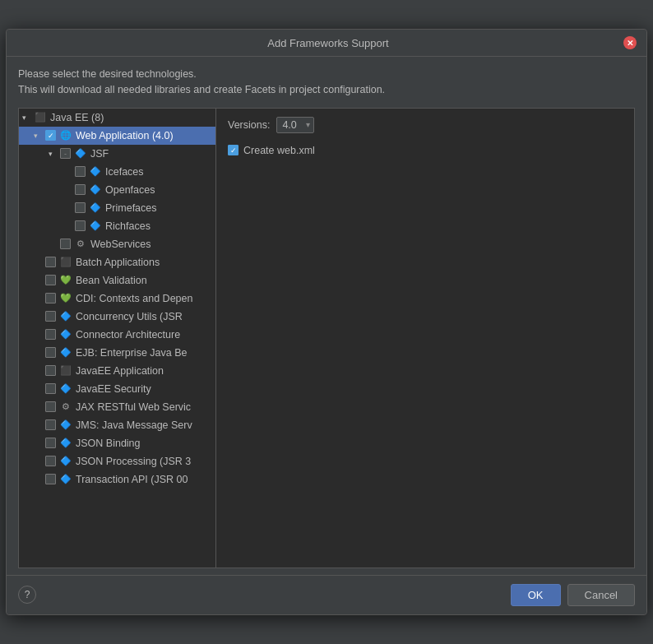 The height and width of the screenshot is (644, 653). What do you see at coordinates (295, 125) in the screenshot?
I see `version-select-wrapper: 4.0 3.1 3.0 2.5` at bounding box center [295, 125].